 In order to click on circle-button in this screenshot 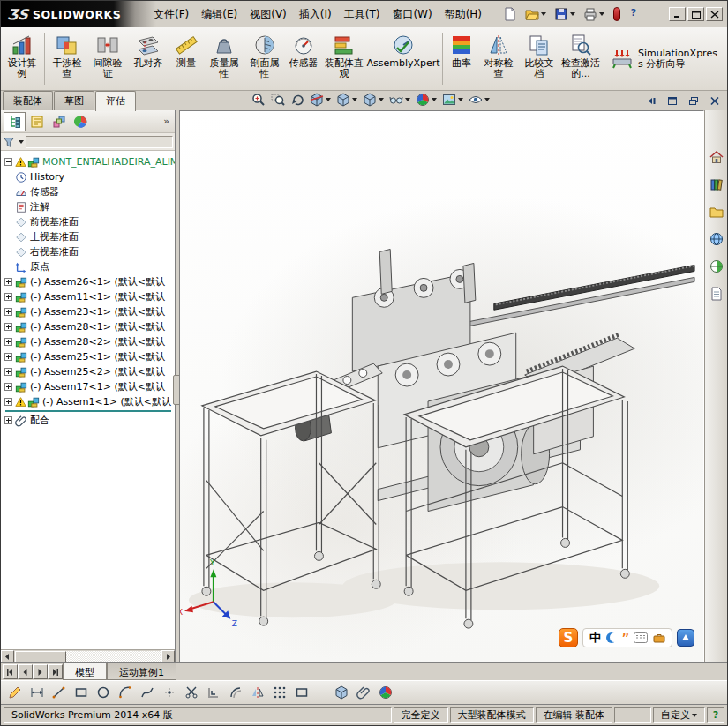, I will do `click(102, 693)`.